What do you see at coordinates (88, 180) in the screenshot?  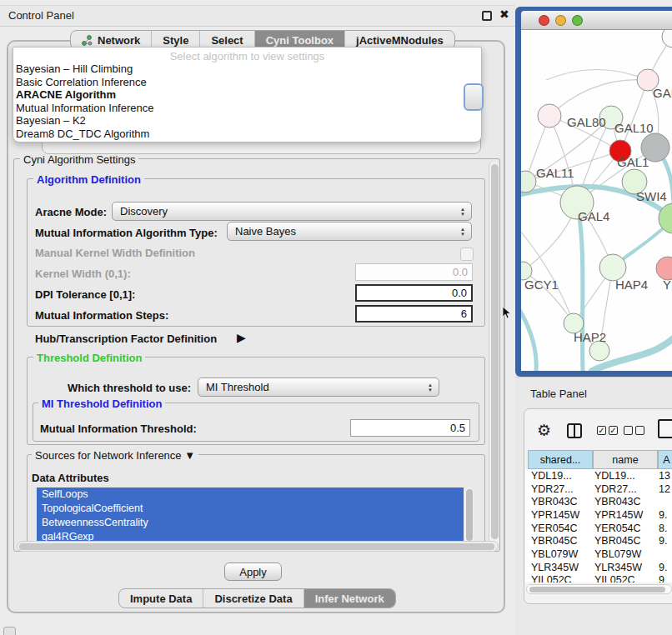 I see `algorithm-definition-legend: Algorithm Definition` at bounding box center [88, 180].